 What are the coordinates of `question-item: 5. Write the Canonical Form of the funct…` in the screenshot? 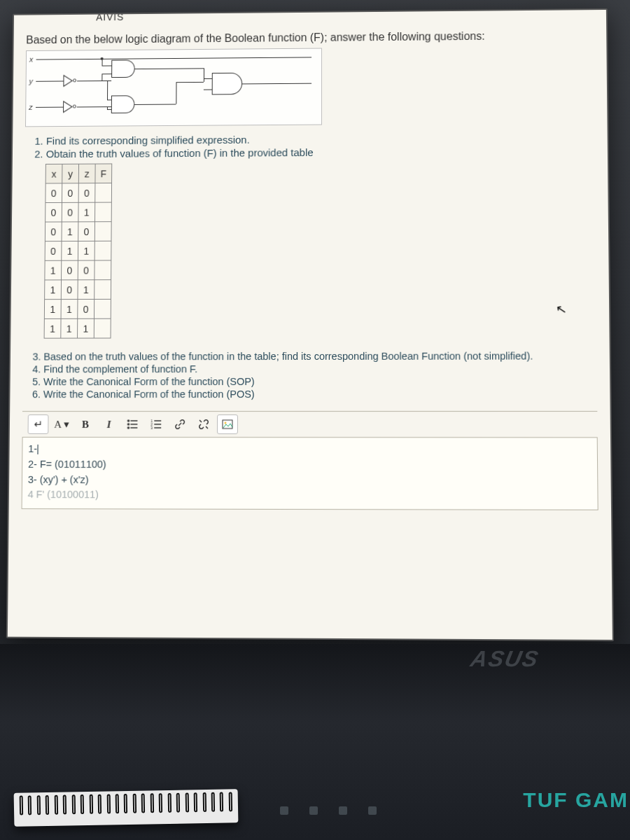 It's located at (315, 382).